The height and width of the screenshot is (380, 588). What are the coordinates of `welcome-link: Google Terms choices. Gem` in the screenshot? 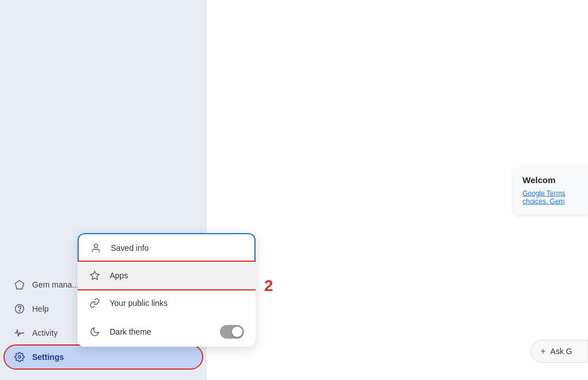 It's located at (551, 197).